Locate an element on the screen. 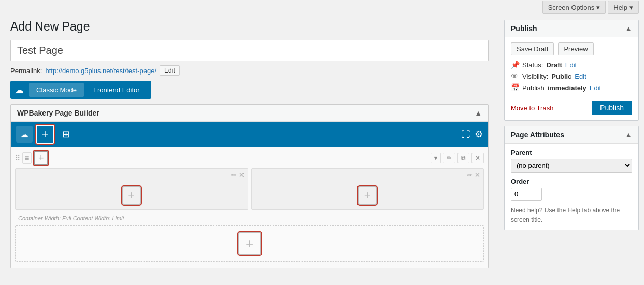 This screenshot has width=644, height=285. columns-container: ✏ ✕ + ✏ is located at coordinates (250, 189).